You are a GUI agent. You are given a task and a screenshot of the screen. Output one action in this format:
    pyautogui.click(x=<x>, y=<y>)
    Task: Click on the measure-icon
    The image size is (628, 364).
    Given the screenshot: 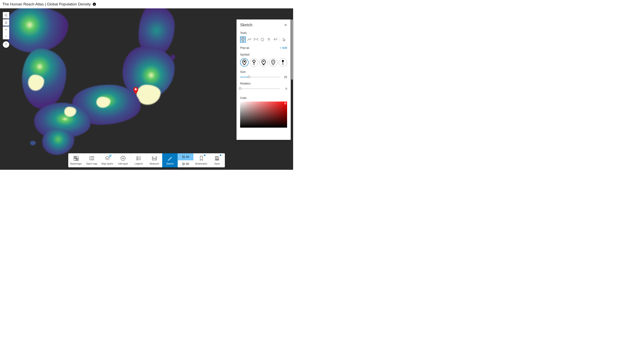 What is the action you would take?
    pyautogui.click(x=155, y=158)
    